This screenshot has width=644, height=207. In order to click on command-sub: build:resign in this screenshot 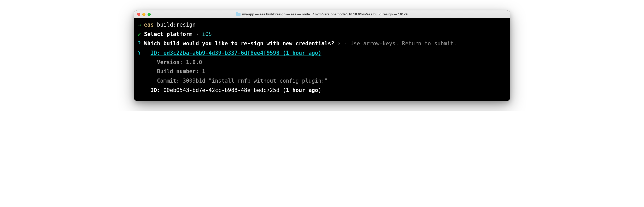, I will do `click(176, 25)`.